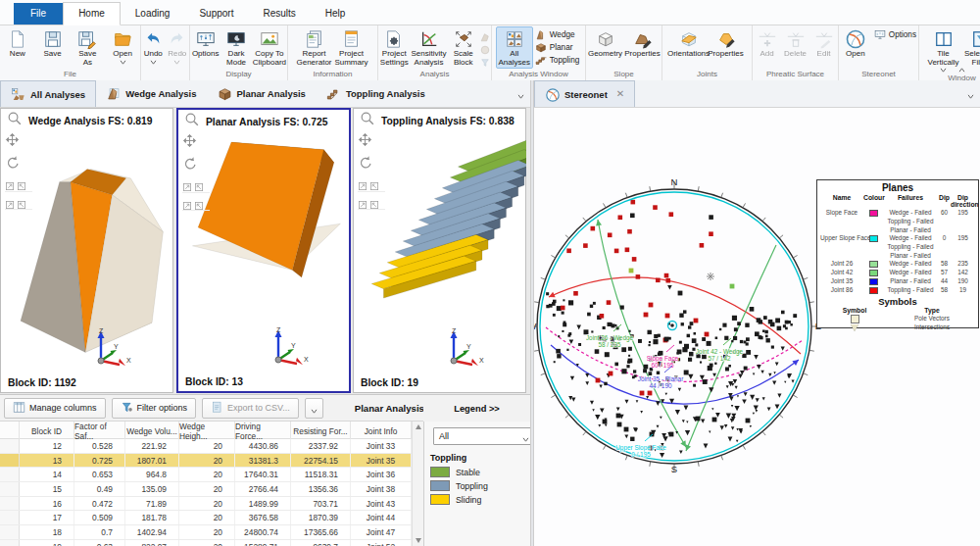 This screenshot has height=546, width=980. What do you see at coordinates (263, 94) in the screenshot?
I see `doc-tab-planar-analysis: Planar Analysis` at bounding box center [263, 94].